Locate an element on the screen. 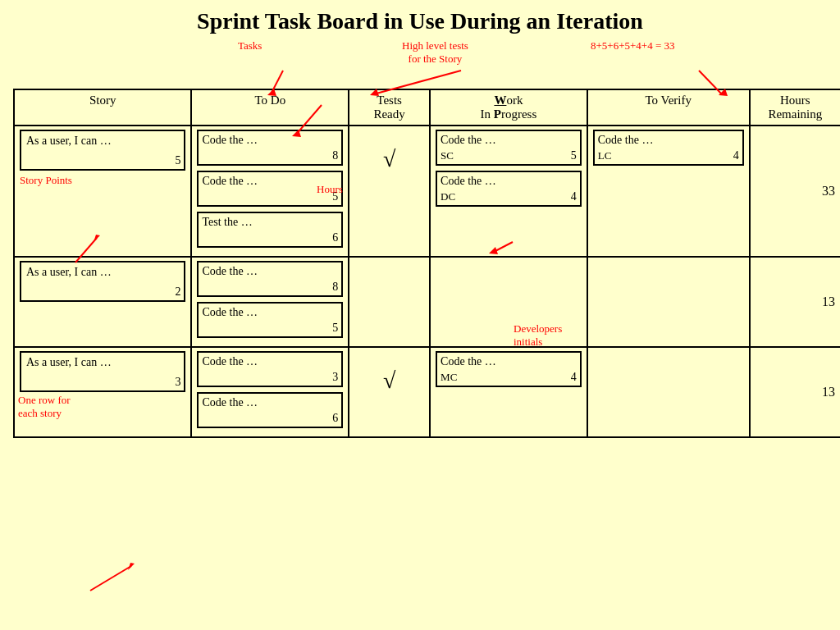  wip-task-0-1: Code the … DC 4 is located at coordinates (509, 189).